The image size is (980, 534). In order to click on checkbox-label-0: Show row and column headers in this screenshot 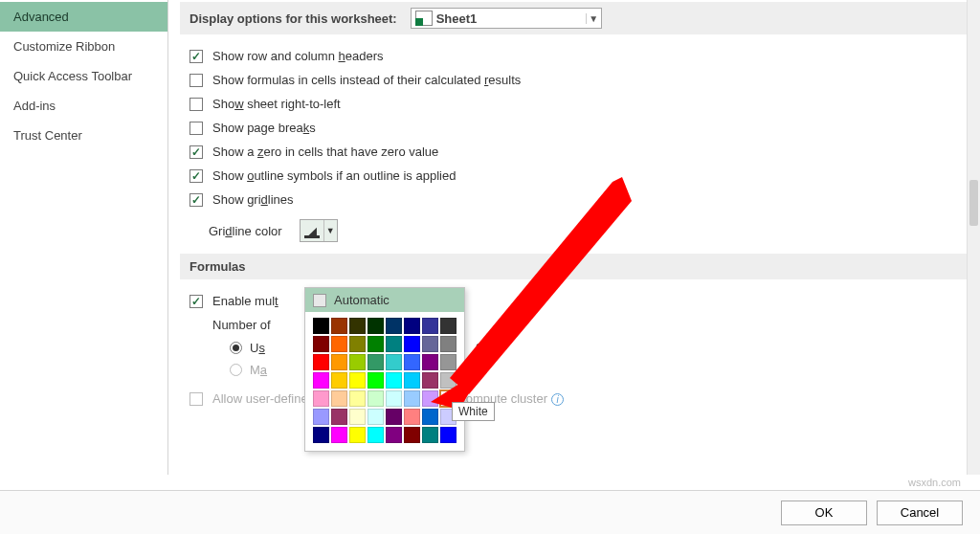, I will do `click(299, 56)`.